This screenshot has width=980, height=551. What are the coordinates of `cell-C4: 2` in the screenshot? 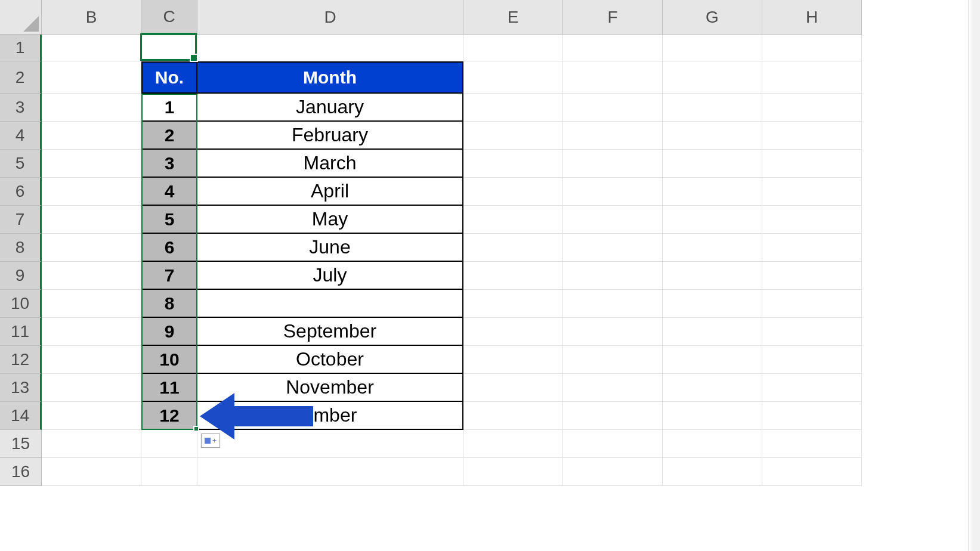 It's located at (169, 136).